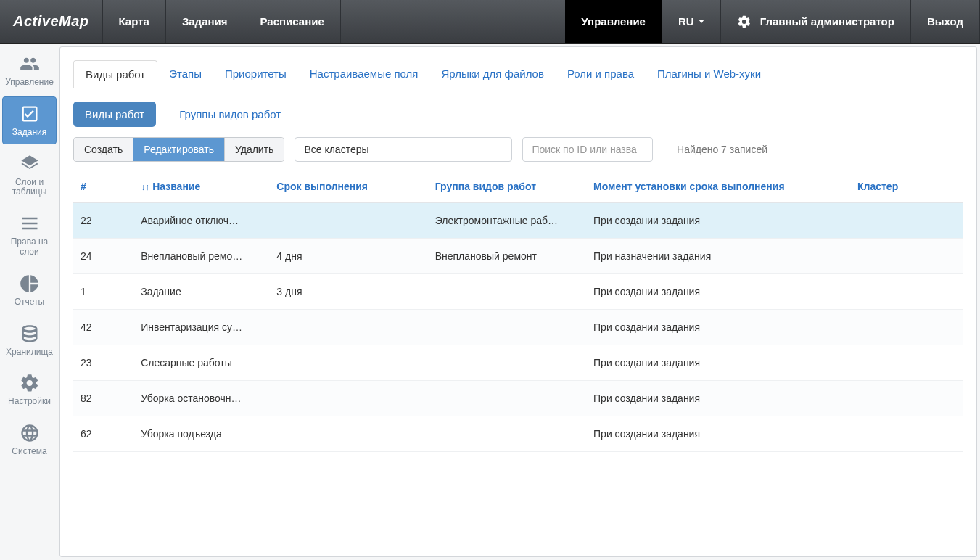  I want to click on nav-map: Карта, so click(135, 22).